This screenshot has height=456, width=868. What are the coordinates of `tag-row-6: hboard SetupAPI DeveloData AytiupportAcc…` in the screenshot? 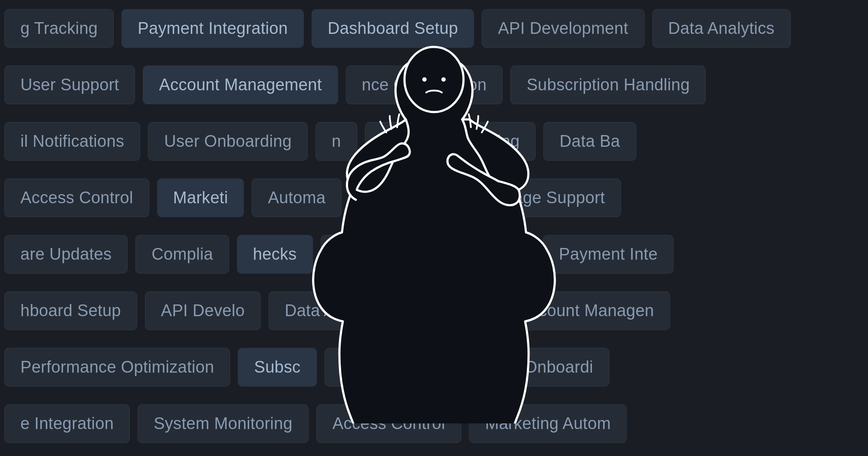 It's located at (434, 311).